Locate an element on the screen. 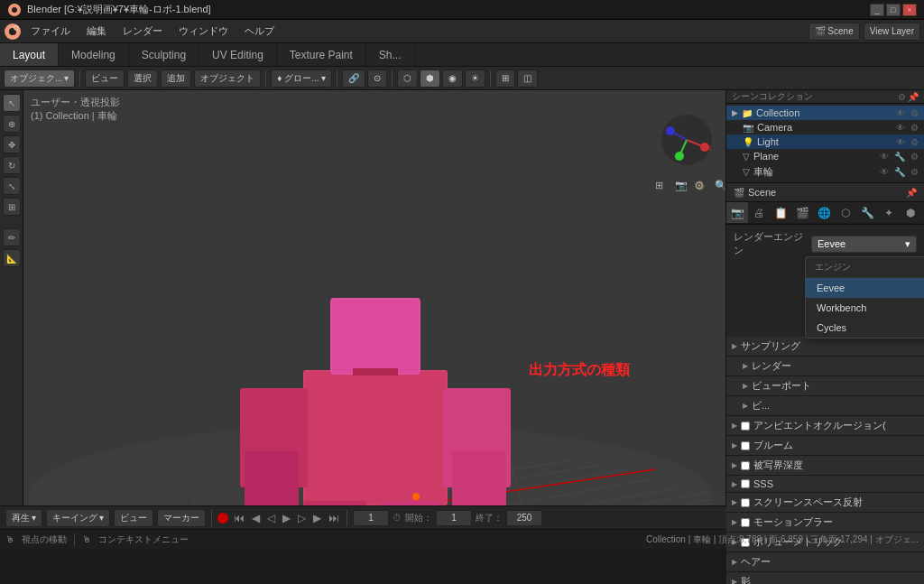  ssr-checkbox is located at coordinates (745, 503).